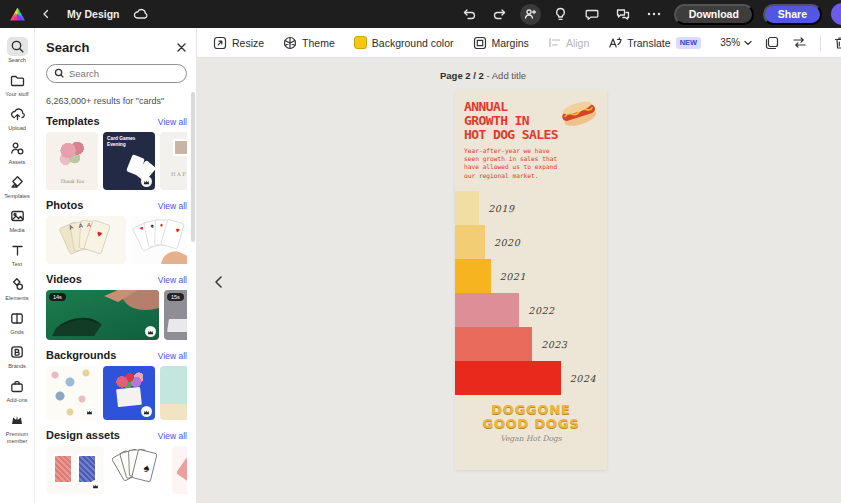 Image resolution: width=841 pixels, height=503 pixels. What do you see at coordinates (526, 293) in the screenshot?
I see `sales-bar-chart: 201920202021202220232024` at bounding box center [526, 293].